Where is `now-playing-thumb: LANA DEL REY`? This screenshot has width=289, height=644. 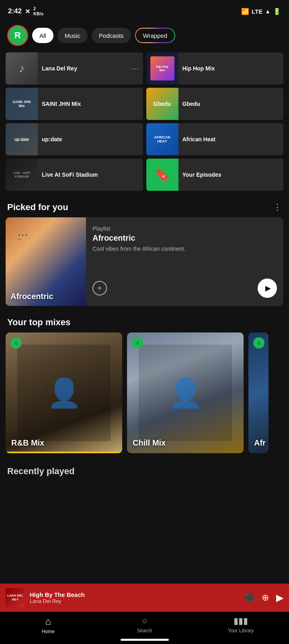
now-playing-thumb: LANA DEL REY is located at coordinates (15, 598).